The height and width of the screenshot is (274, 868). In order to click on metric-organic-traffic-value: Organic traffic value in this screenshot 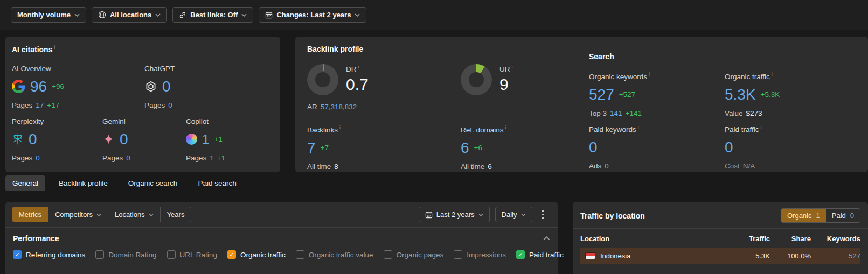, I will do `click(335, 255)`.